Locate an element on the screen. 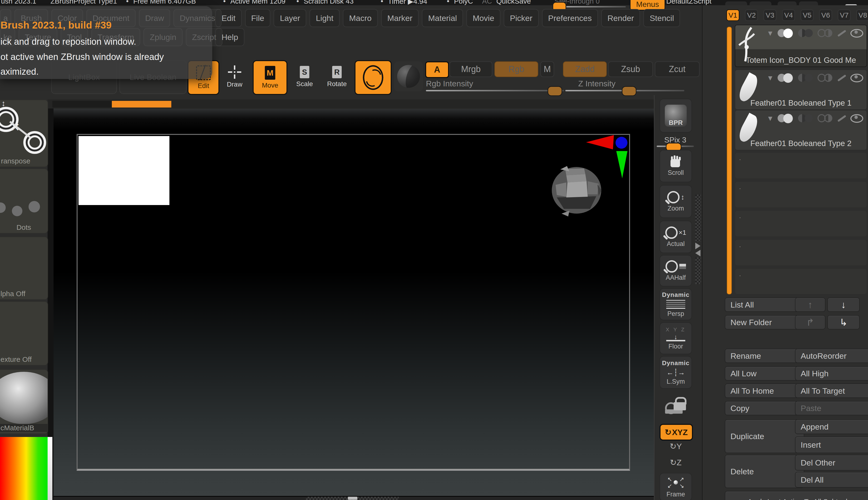 The image size is (868, 500). all-to-home-button: All To Home is located at coordinates (765, 391).